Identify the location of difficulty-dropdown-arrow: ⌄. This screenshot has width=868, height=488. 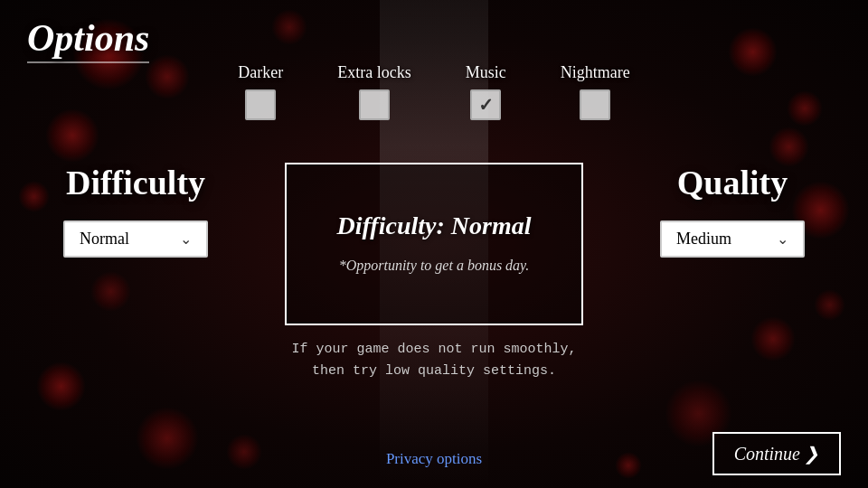
(186, 239).